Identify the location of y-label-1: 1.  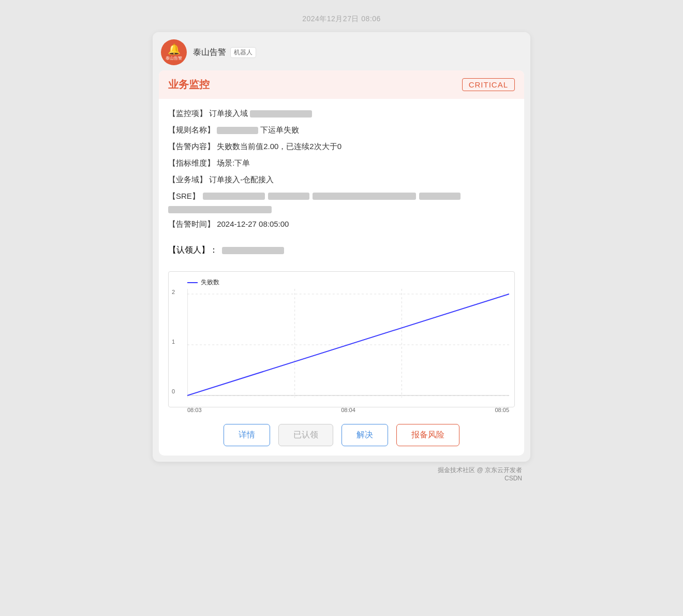
(173, 342).